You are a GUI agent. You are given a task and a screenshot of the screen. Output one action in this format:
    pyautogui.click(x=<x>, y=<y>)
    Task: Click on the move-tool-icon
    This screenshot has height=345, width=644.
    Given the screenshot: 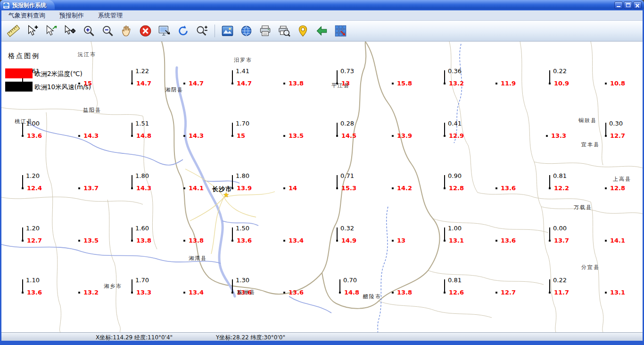 What is the action you would take?
    pyautogui.click(x=70, y=31)
    